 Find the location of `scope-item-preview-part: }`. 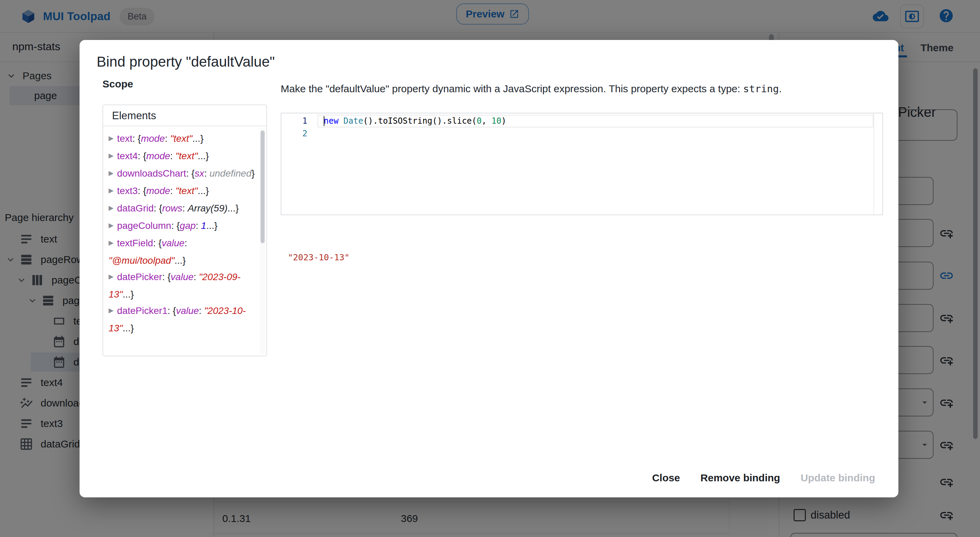

scope-item-preview-part: } is located at coordinates (253, 174).